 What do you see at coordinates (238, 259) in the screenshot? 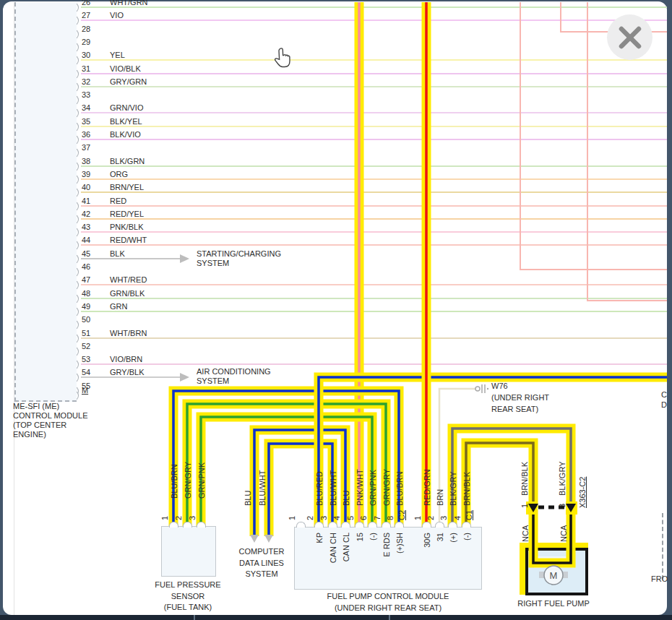
I see `starting-system-label: STARTING/CHARGING SYSTEM` at bounding box center [238, 259].